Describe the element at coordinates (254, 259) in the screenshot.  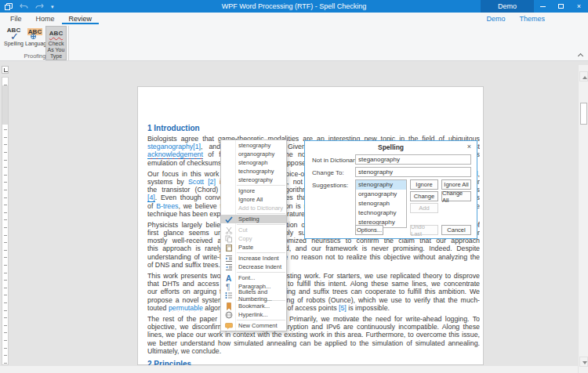
I see `menu-item-increase-indent: Increase Indent` at that location.